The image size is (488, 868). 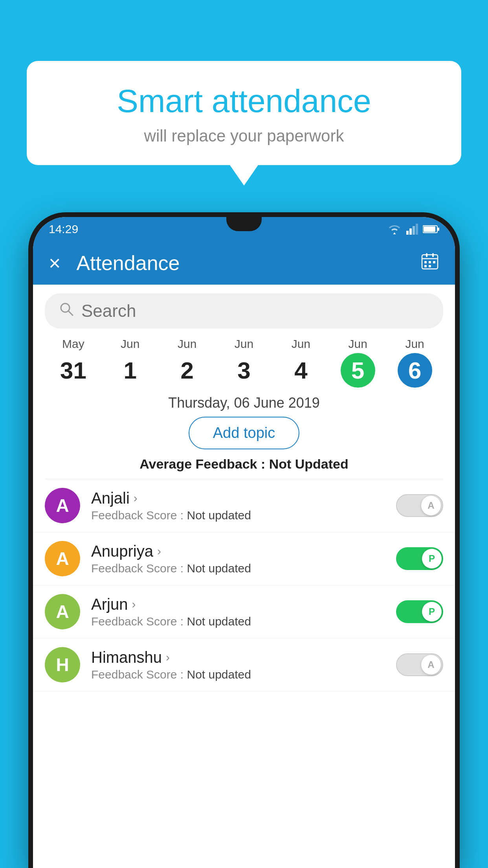 I want to click on app-bar: × Attendance, so click(x=244, y=263).